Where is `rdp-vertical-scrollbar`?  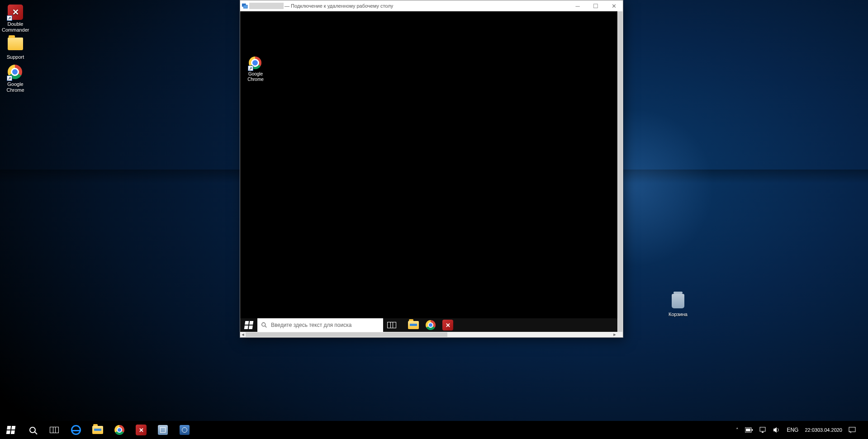 rdp-vertical-scrollbar is located at coordinates (620, 172).